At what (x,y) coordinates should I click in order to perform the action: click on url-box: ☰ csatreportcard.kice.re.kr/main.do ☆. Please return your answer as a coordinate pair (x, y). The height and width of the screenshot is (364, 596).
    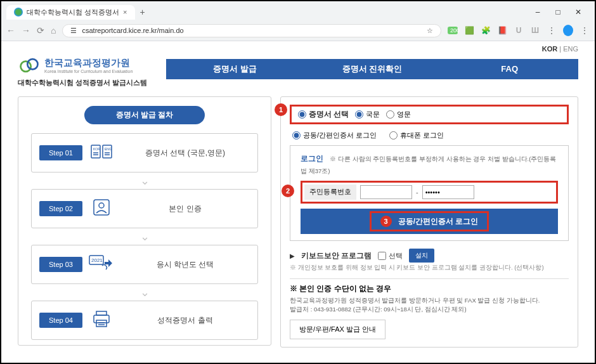
    Looking at the image, I should click on (252, 30).